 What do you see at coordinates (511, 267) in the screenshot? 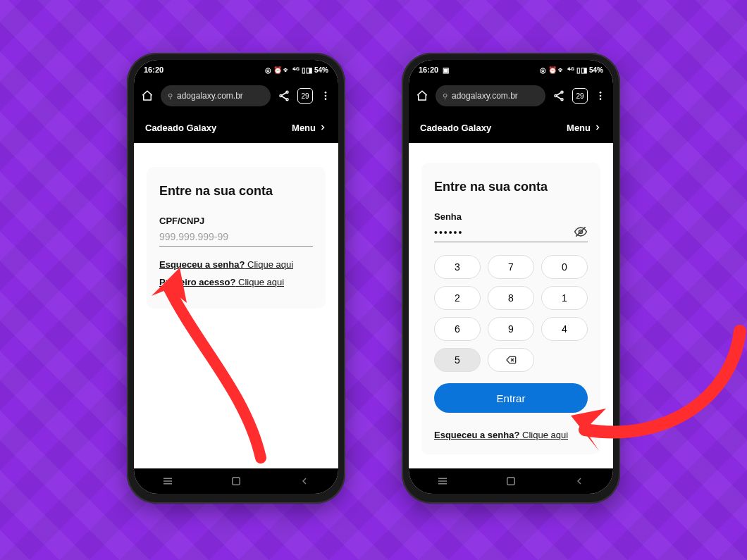
I see `keypad-key: 7` at bounding box center [511, 267].